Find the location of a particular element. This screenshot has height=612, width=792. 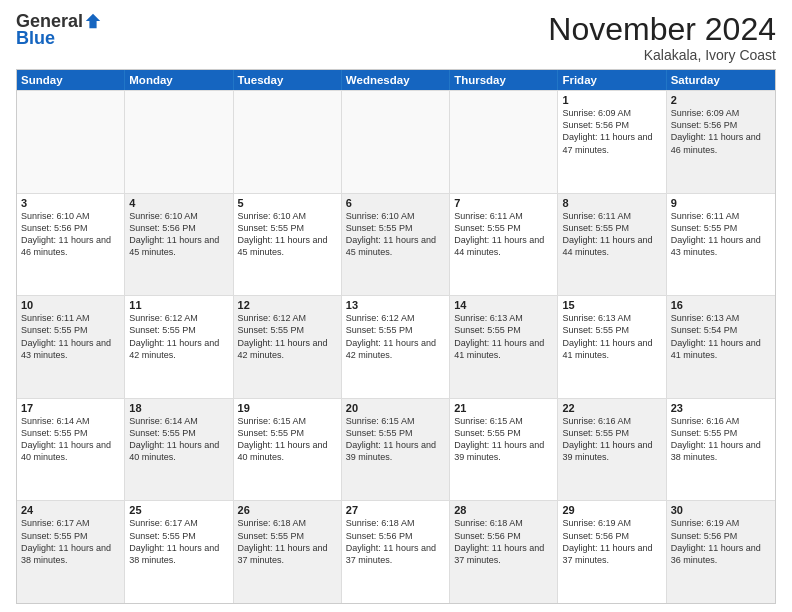

calendar-cell: 24Sunrise: 6:17 AMSunset: 5:55 PMDayligh… is located at coordinates (71, 552).